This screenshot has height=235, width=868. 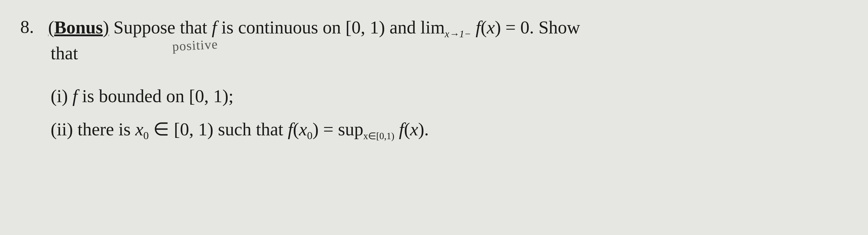 I want to click on limit-close: ) = 0. Show, so click(x=538, y=27).